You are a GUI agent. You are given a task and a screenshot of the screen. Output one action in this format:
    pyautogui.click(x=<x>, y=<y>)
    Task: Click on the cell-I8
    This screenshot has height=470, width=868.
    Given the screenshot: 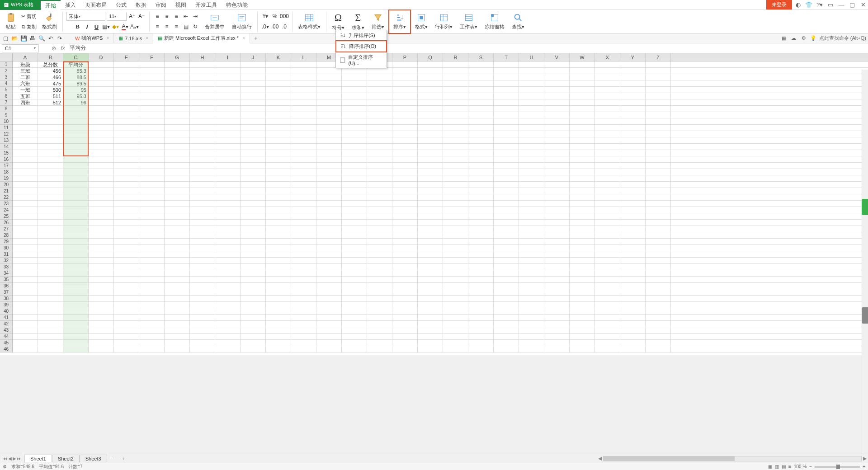 What is the action you would take?
    pyautogui.click(x=228, y=108)
    